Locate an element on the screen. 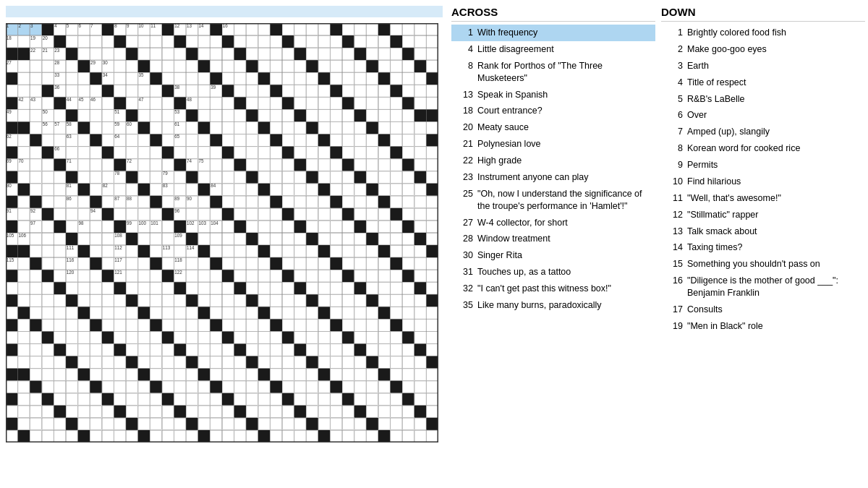  clue-item: 25"Oh, now I understand the significance… is located at coordinates (553, 200).